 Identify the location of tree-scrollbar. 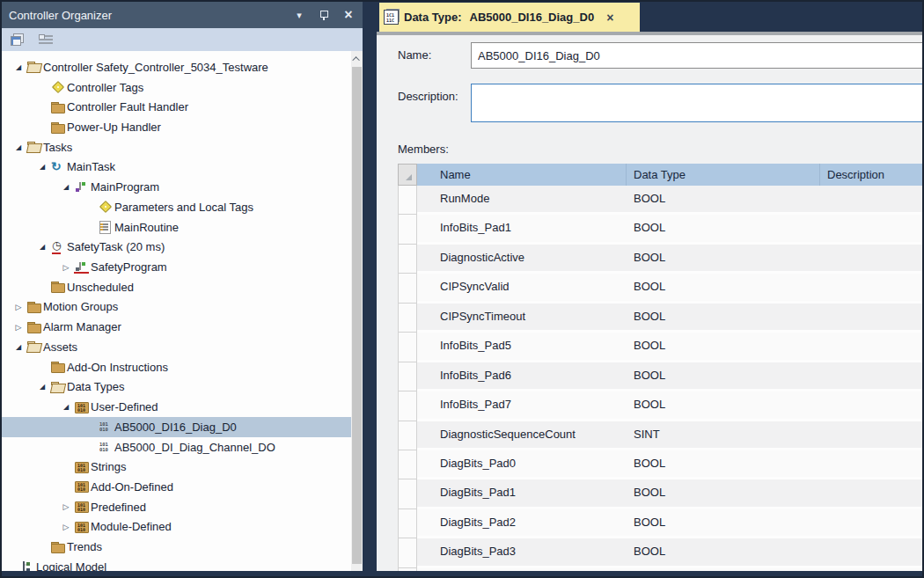
(357, 311).